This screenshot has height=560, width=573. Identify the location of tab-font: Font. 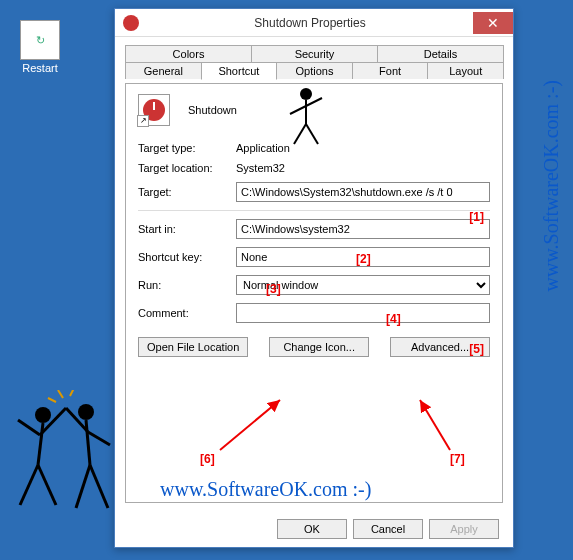
(390, 70).